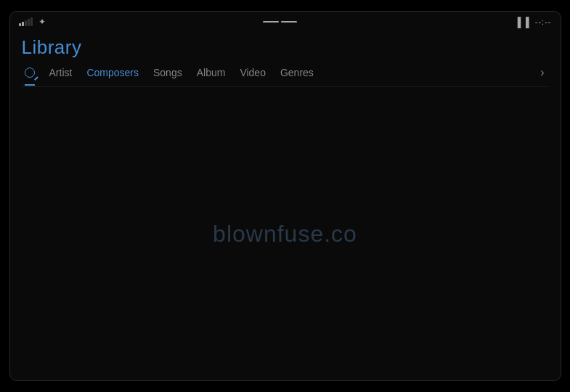  Describe the element at coordinates (280, 22) in the screenshot. I see `status-center` at that location.